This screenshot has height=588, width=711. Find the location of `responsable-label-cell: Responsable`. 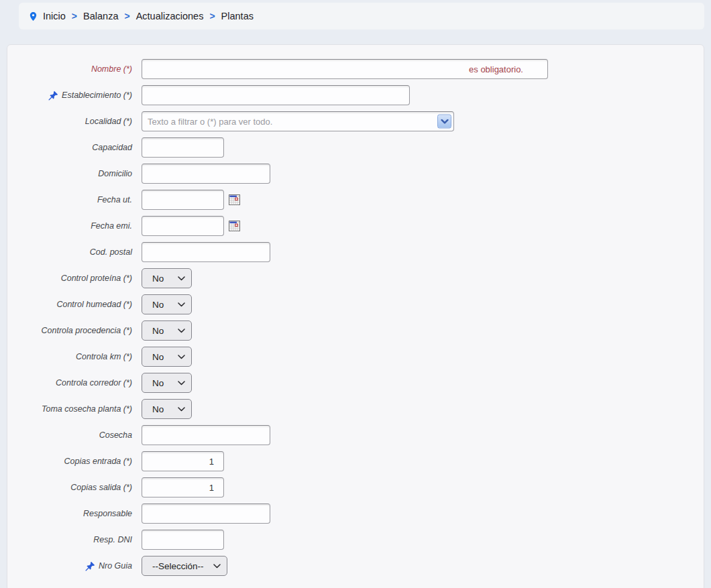

responsable-label-cell: Responsable is located at coordinates (70, 514).